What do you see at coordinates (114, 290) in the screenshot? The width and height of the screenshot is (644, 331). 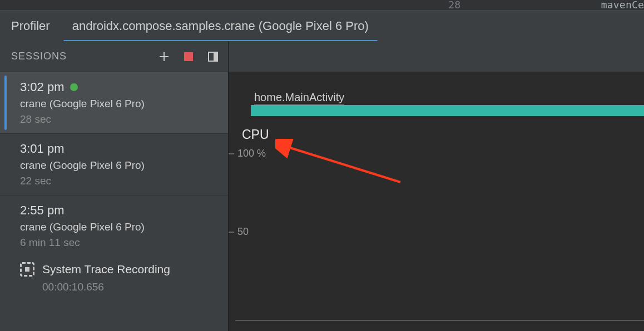 I see `trace-duration: 00:00:10.656` at bounding box center [114, 290].